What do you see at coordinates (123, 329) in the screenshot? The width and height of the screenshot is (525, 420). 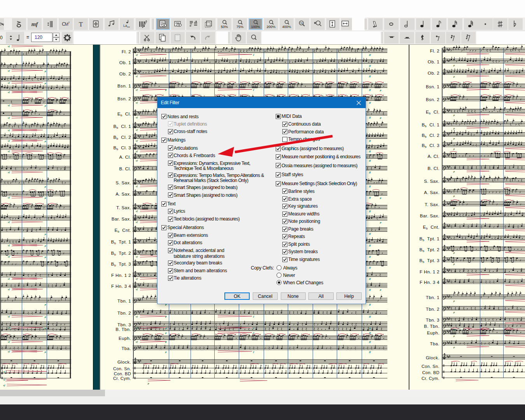 I see `svg-text: B. Tbn.` at bounding box center [123, 329].